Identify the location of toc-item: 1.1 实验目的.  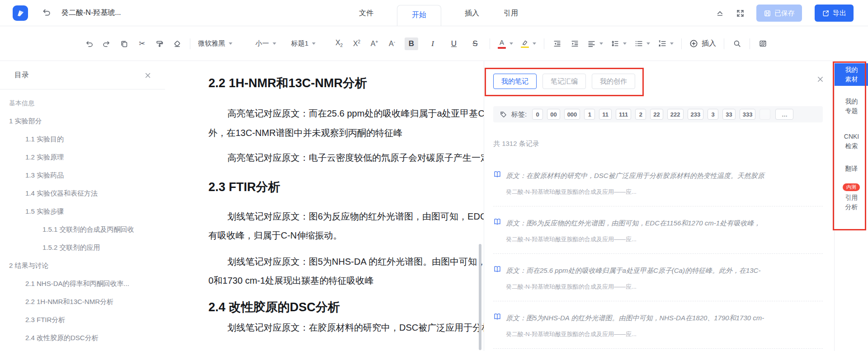
(82, 139).